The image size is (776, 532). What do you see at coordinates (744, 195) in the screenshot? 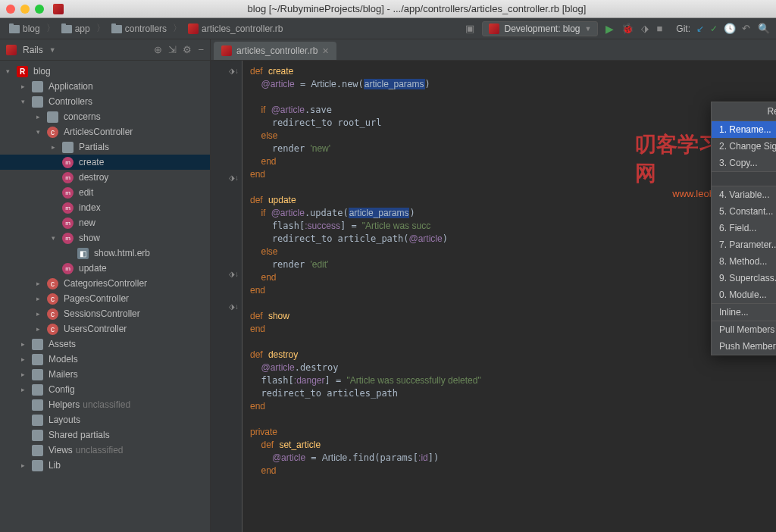
I see `popup-item: 4. Variable...⌥⌘V` at bounding box center [744, 195].